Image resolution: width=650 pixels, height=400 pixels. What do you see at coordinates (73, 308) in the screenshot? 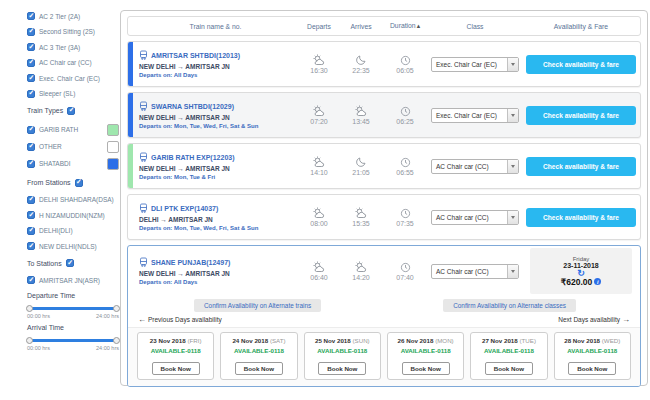
I see `departure-time-slider` at bounding box center [73, 308].